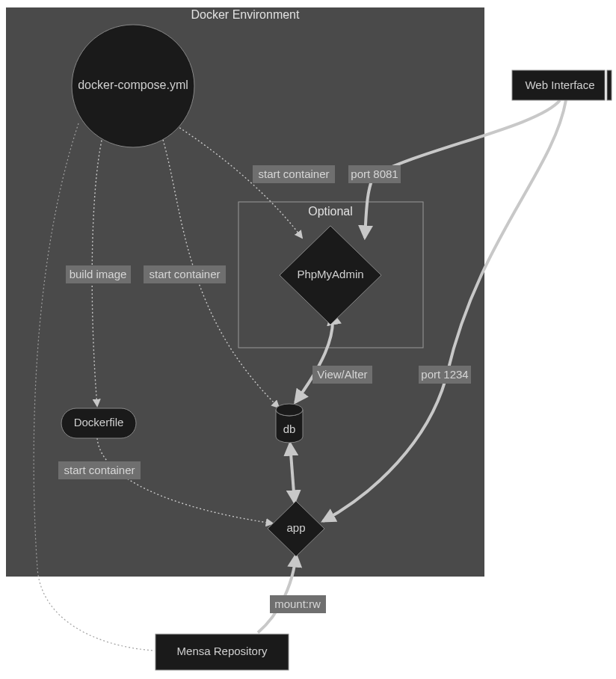 The width and height of the screenshot is (616, 679). I want to click on node-app-label: app, so click(296, 528).